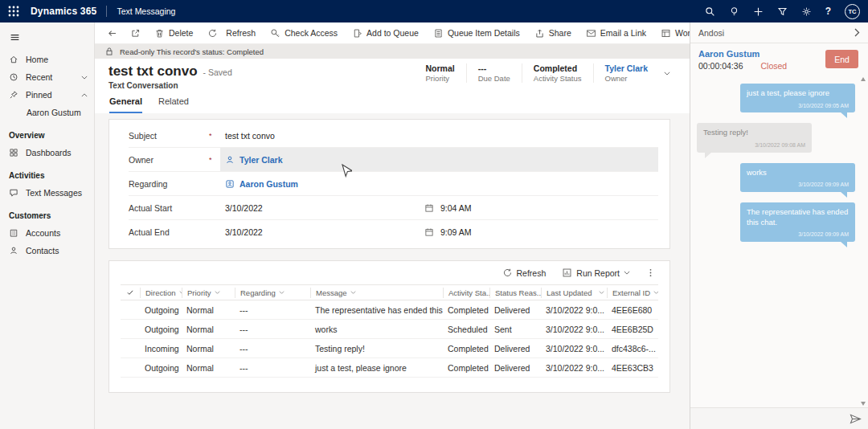 Image resolution: width=868 pixels, height=429 pixels. What do you see at coordinates (376, 292) in the screenshot?
I see `column-header-message: Message` at bounding box center [376, 292].